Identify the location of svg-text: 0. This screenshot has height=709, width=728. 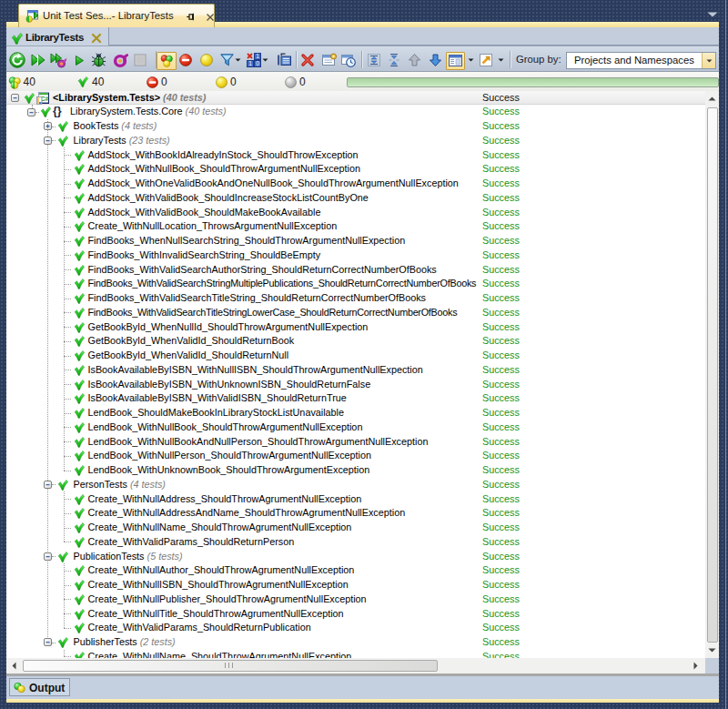
(258, 64).